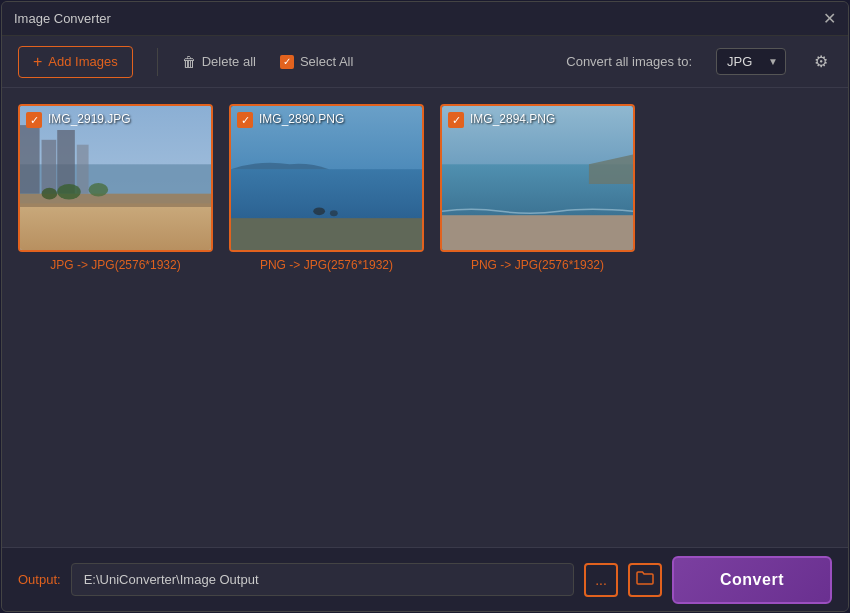 The width and height of the screenshot is (850, 613). Describe the element at coordinates (326, 188) in the screenshot. I see `image-card: ✓ IMG_2890.PNG PNG -> JPG(2576*1932)` at that location.